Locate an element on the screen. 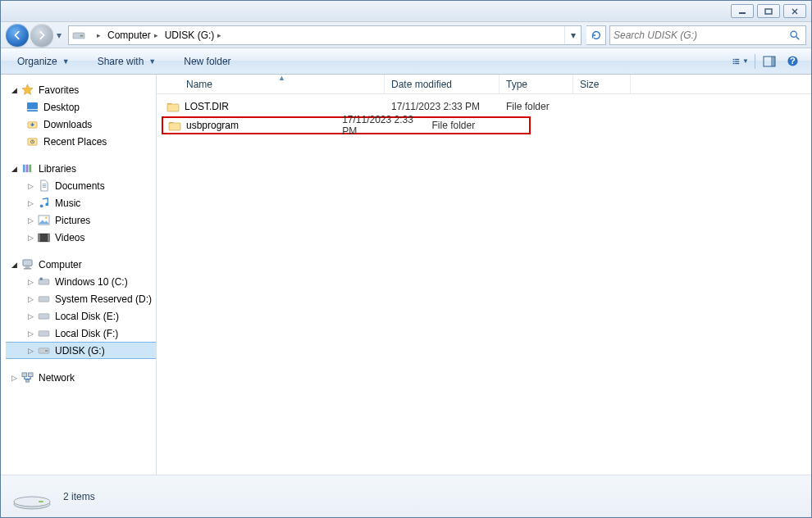 The image size is (812, 518). new-folder-label: New folder is located at coordinates (207, 61).